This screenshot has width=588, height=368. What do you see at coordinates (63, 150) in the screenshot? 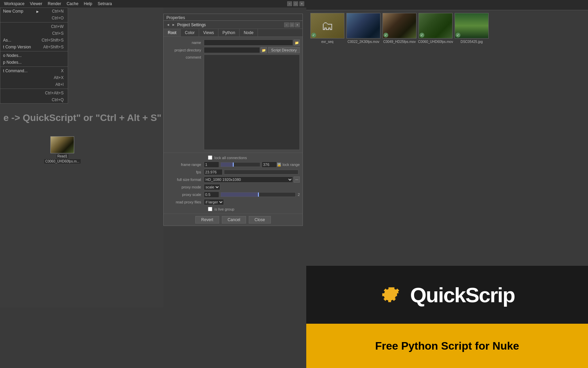
I see `read-node: Read1 C0060_UHD60fps.m...` at bounding box center [63, 150].